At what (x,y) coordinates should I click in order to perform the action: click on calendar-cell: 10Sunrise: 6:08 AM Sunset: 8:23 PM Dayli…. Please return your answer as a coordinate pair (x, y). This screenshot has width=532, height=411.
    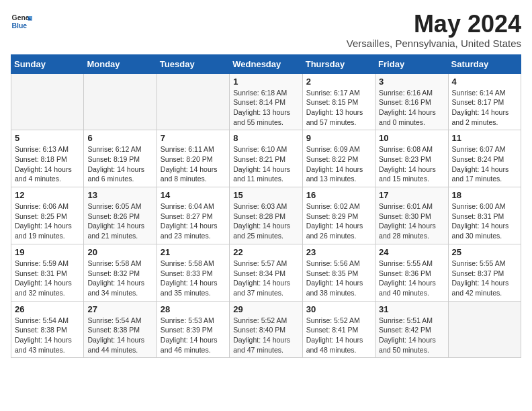
    Looking at the image, I should click on (412, 158).